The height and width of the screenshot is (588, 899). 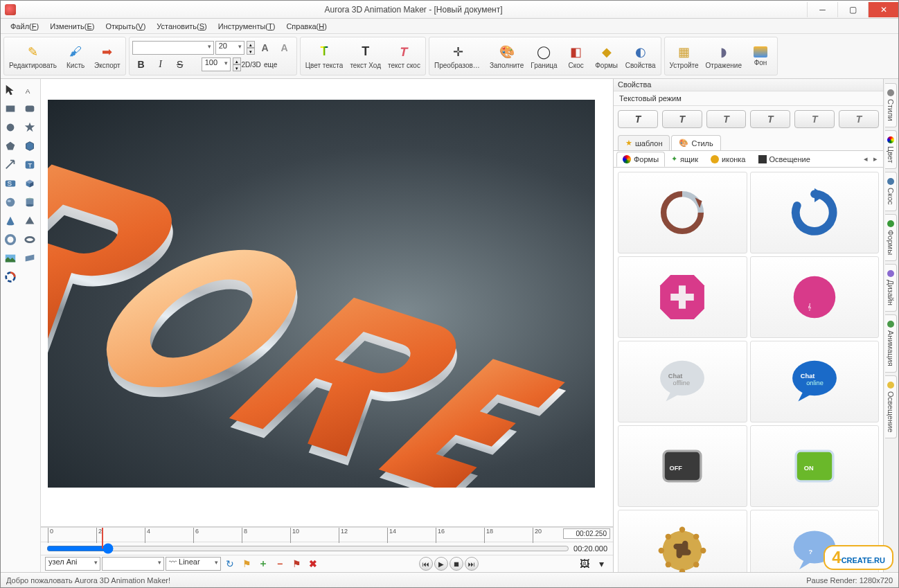 I want to click on goto-end: ⏭, so click(x=472, y=564).